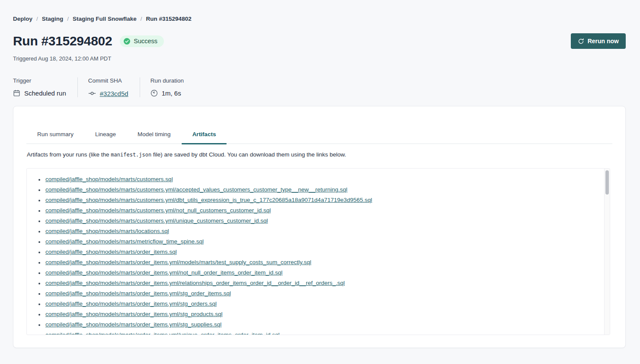 Image resolution: width=640 pixels, height=364 pixels. What do you see at coordinates (114, 93) in the screenshot?
I see `commit-sha-link: #323cd5d` at bounding box center [114, 93].